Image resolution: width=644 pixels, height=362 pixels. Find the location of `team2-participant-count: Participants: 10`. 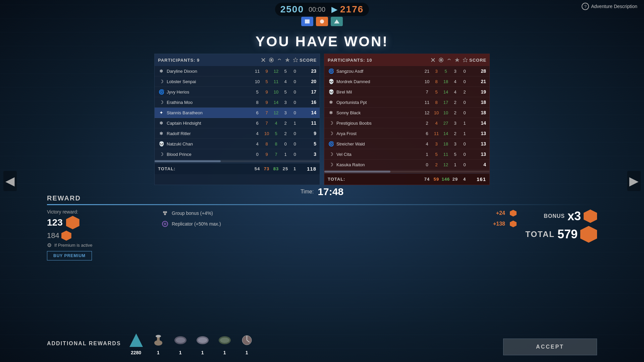

team2-participant-count: Participants: 10 is located at coordinates (378, 60).